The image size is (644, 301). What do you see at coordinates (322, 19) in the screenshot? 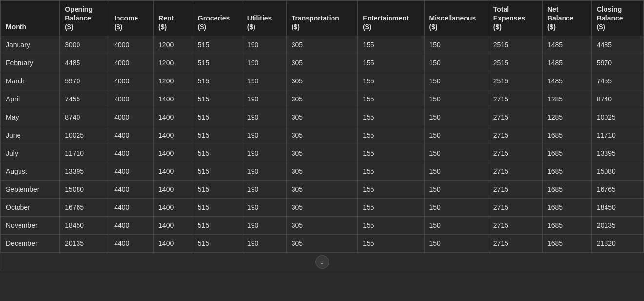
I see `header-transportation: Transportation($)` at bounding box center [322, 19].